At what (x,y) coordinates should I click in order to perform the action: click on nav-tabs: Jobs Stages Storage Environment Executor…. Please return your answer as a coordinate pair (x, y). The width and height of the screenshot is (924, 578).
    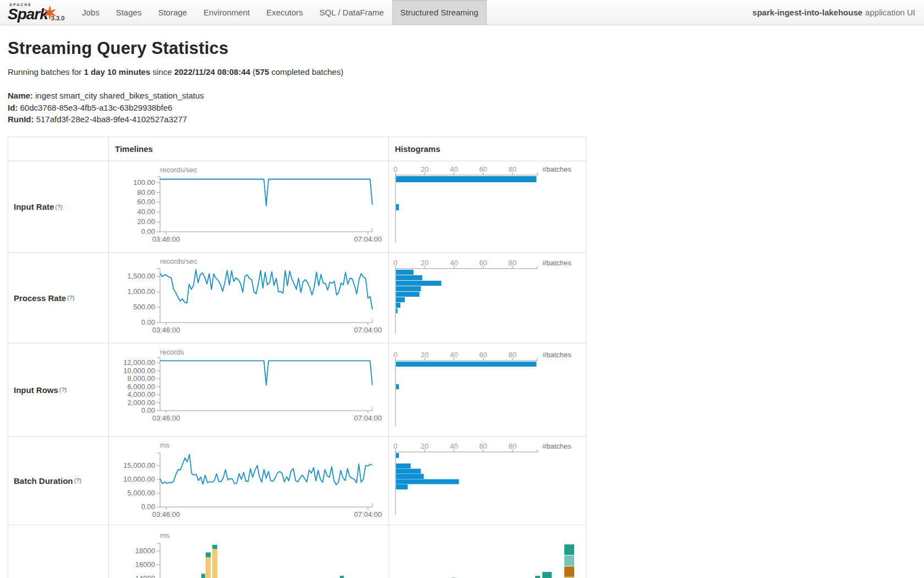
    Looking at the image, I should click on (280, 12).